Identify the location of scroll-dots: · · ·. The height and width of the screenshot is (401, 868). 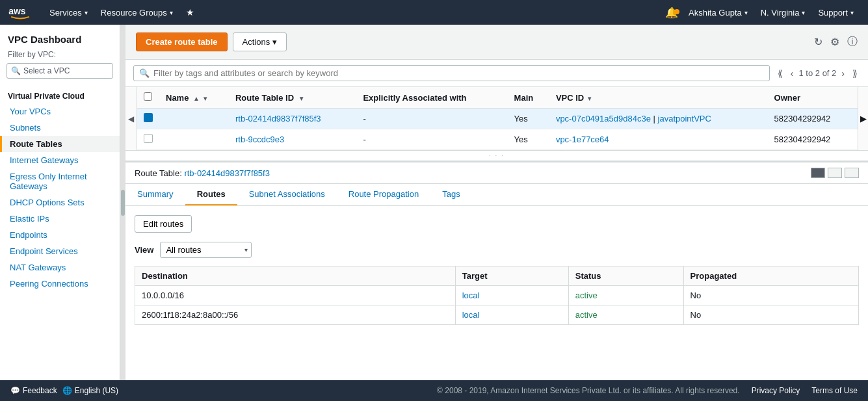
(497, 156).